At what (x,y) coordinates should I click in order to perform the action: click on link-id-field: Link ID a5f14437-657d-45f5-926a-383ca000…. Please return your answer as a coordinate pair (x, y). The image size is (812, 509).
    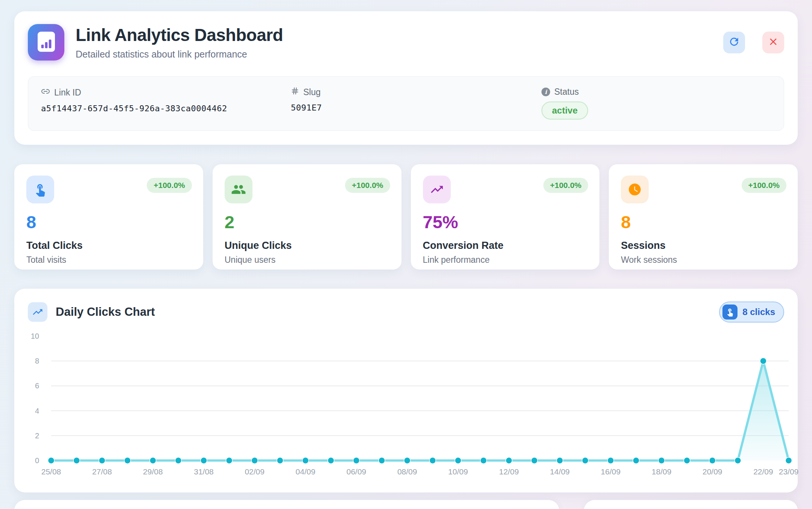
    Looking at the image, I should click on (166, 109).